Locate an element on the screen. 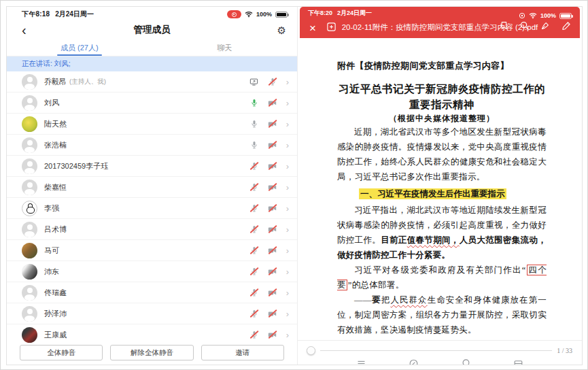 Image resolution: width=588 pixels, height=370 pixels. member-row: 刘风 › is located at coordinates (152, 103).